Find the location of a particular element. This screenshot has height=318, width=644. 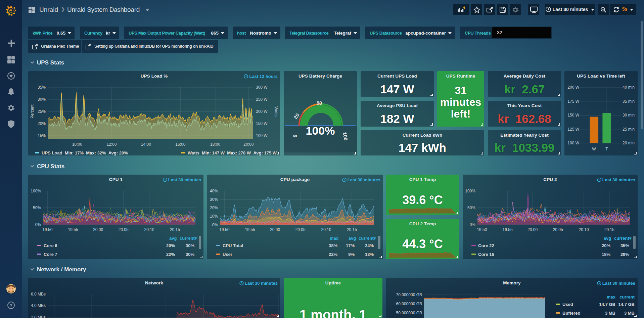

svg-text: 35% is located at coordinates (42, 87).